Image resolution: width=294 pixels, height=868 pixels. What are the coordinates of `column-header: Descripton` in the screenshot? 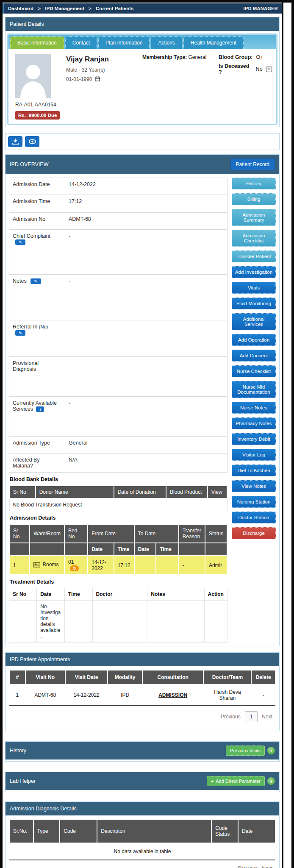 It's located at (154, 831).